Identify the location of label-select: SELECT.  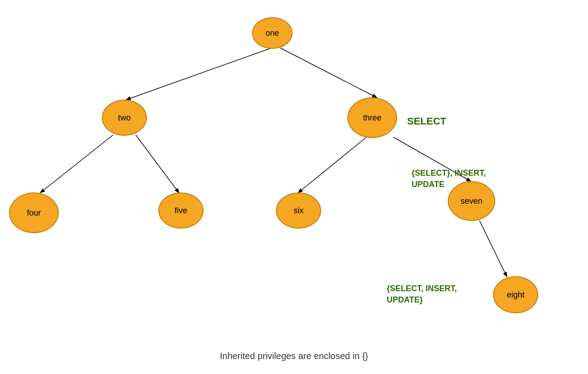
(427, 121).